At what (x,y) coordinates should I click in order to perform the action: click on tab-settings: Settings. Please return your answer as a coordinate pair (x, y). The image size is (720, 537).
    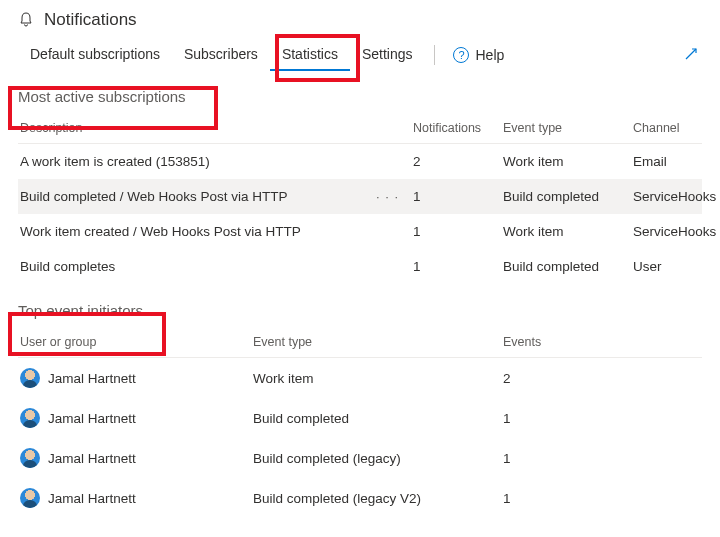
    Looking at the image, I should click on (388, 55).